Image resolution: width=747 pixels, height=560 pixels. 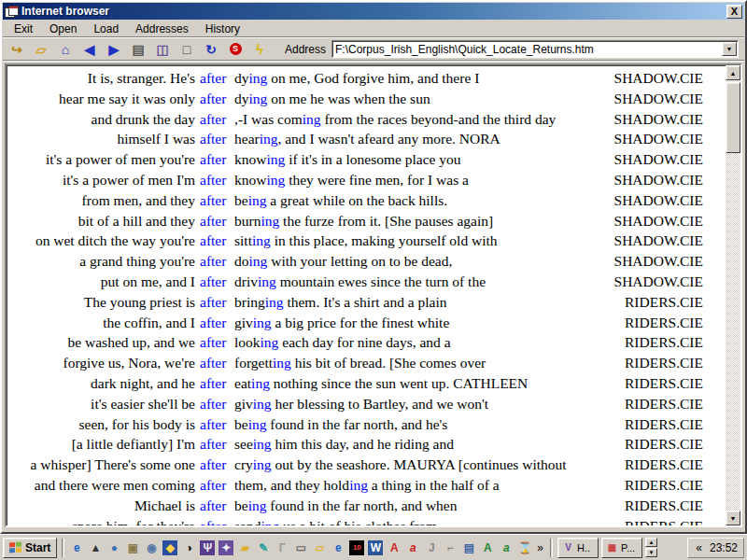 What do you see at coordinates (338, 548) in the screenshot?
I see `internet-explorer2-icon: e` at bounding box center [338, 548].